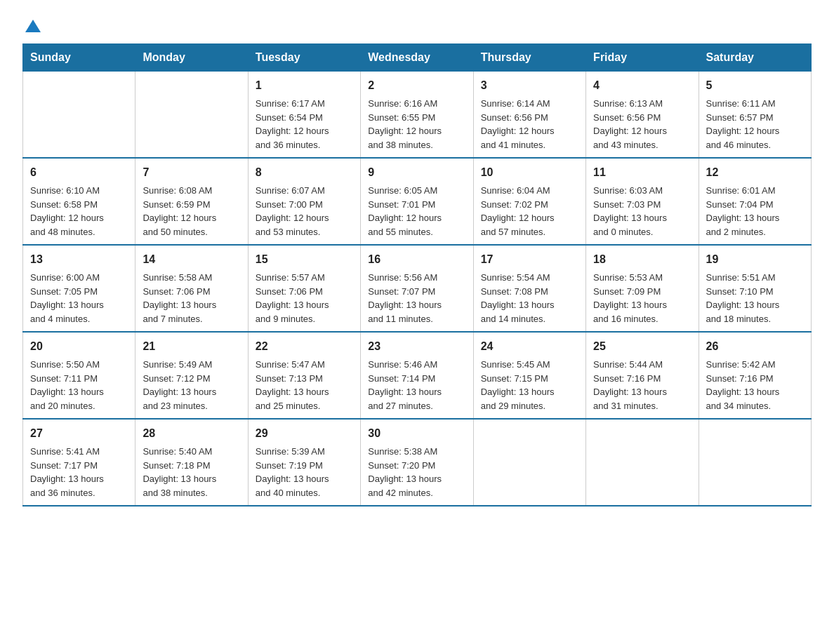  What do you see at coordinates (755, 298) in the screenshot?
I see `day-info: Sunrise: 5:51 AM Sunset: 7:10 PM Dayligh…` at bounding box center [755, 298].